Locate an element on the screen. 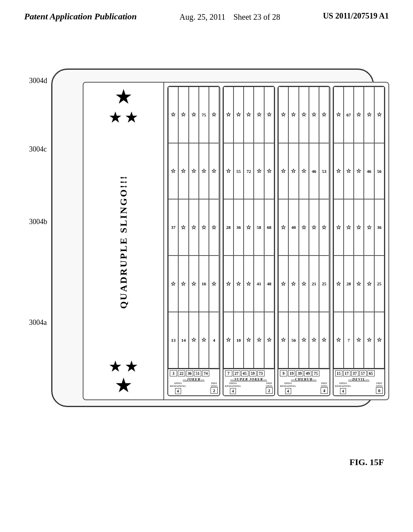 Image resolution: width=413 pixels, height=532 pixels. card-spins-2: SPINSREMAINING 4 FREESPINS 2 is located at coordinates (249, 388).